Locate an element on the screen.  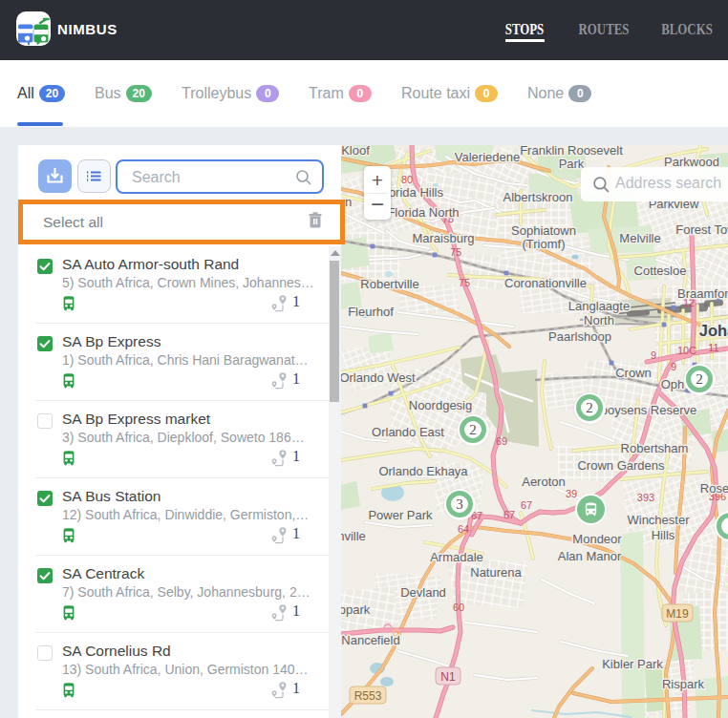
svg-text: Armadale is located at coordinates (457, 558).